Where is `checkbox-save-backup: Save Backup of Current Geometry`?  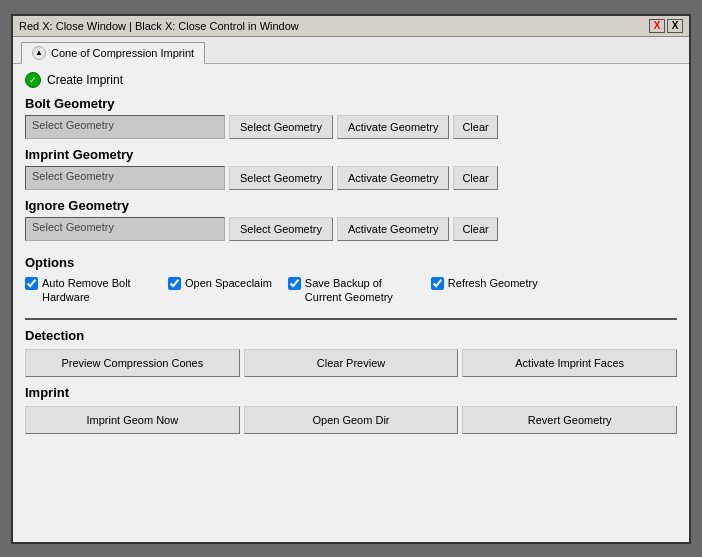
checkbox-save-backup: Save Backup of Current Geometry is located at coordinates (352, 290).